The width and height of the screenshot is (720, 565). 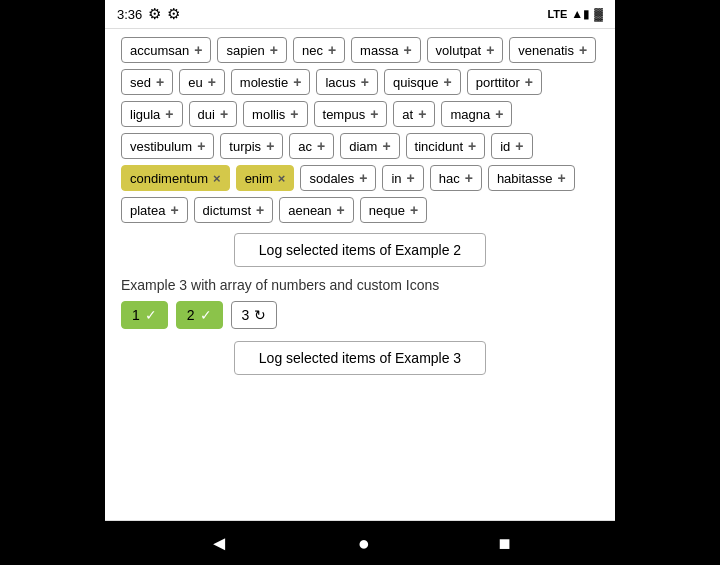 I want to click on tag-item: molestie +, so click(x=271, y=82).